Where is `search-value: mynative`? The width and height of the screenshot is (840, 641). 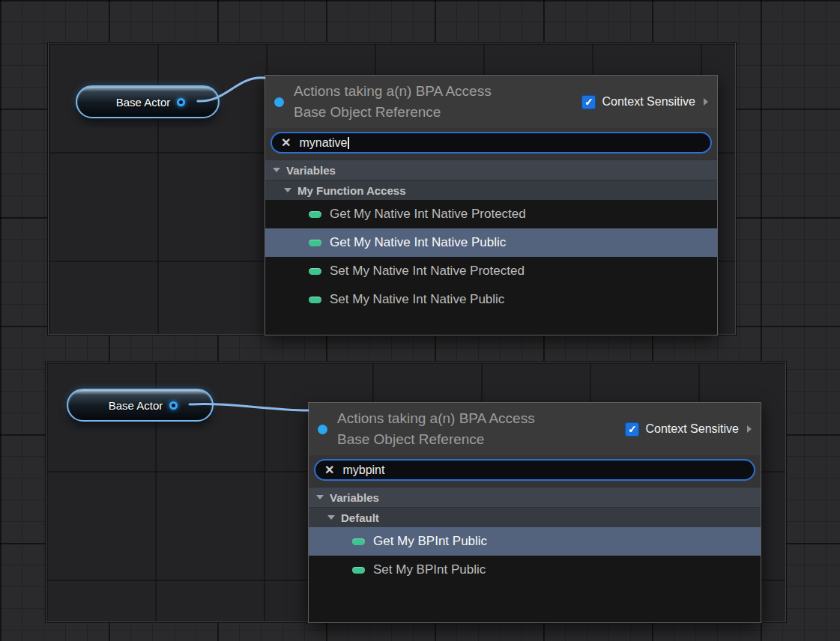 search-value: mynative is located at coordinates (324, 143).